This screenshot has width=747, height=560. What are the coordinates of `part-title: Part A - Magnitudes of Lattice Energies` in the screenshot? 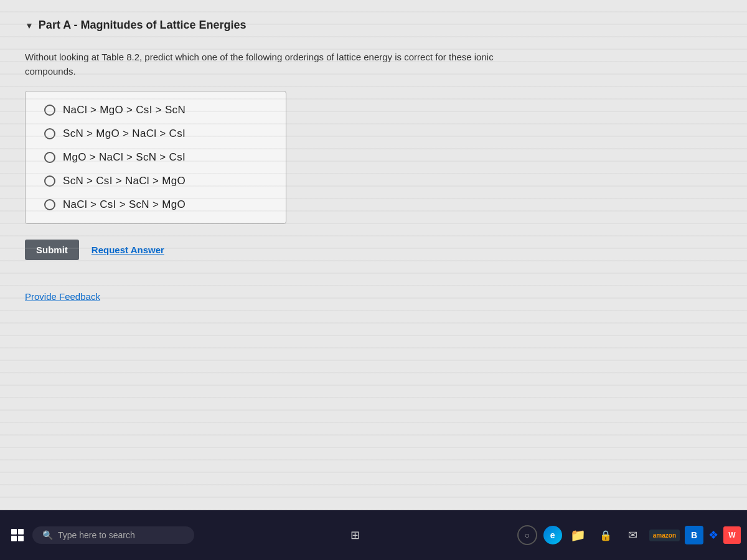 It's located at (143, 25).